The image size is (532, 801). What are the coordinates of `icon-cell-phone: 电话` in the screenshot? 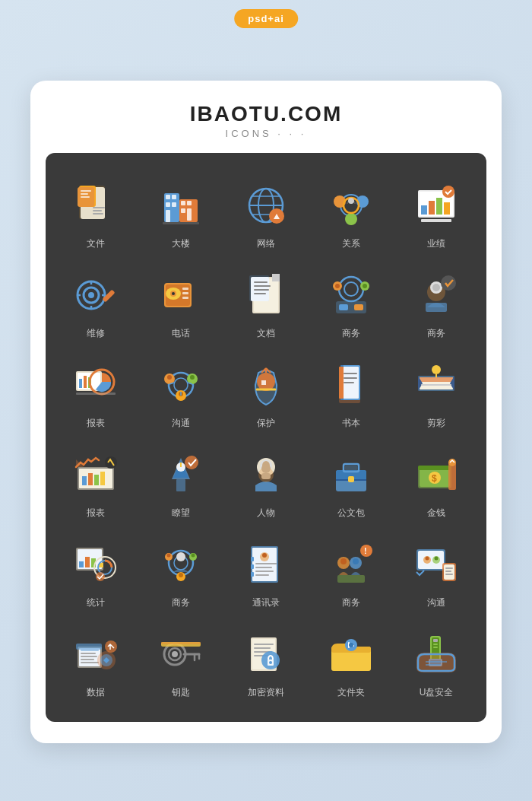 It's located at (181, 303).